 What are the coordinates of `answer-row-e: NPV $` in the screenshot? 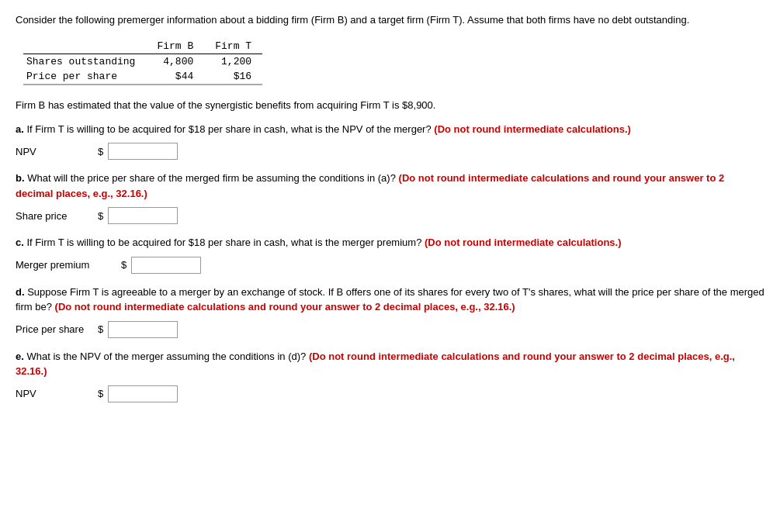 It's located at (390, 394).